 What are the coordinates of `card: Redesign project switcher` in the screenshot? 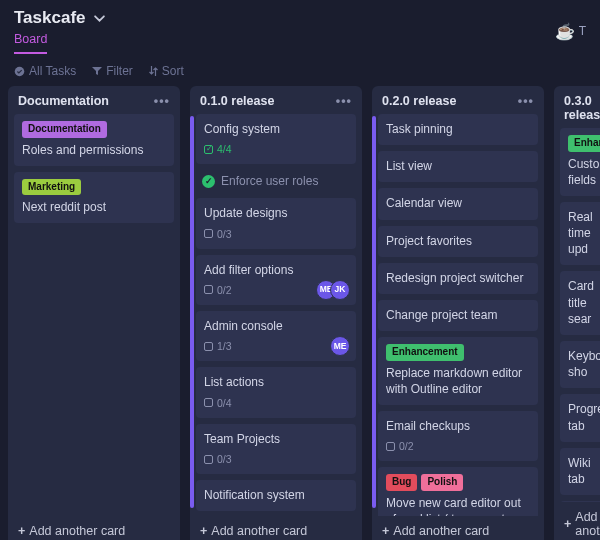 It's located at (458, 278).